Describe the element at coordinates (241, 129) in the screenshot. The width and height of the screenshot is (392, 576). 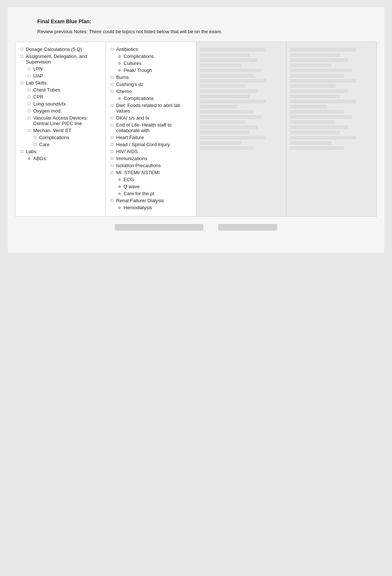
I see `column-3-blurred` at that location.